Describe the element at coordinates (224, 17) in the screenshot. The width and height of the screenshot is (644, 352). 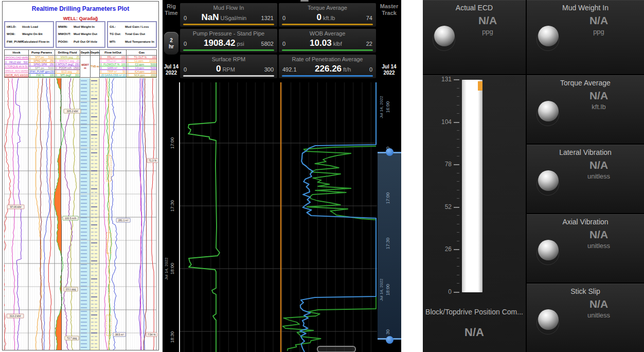
I see `gauge-center: NaNUSgal/min` at that location.